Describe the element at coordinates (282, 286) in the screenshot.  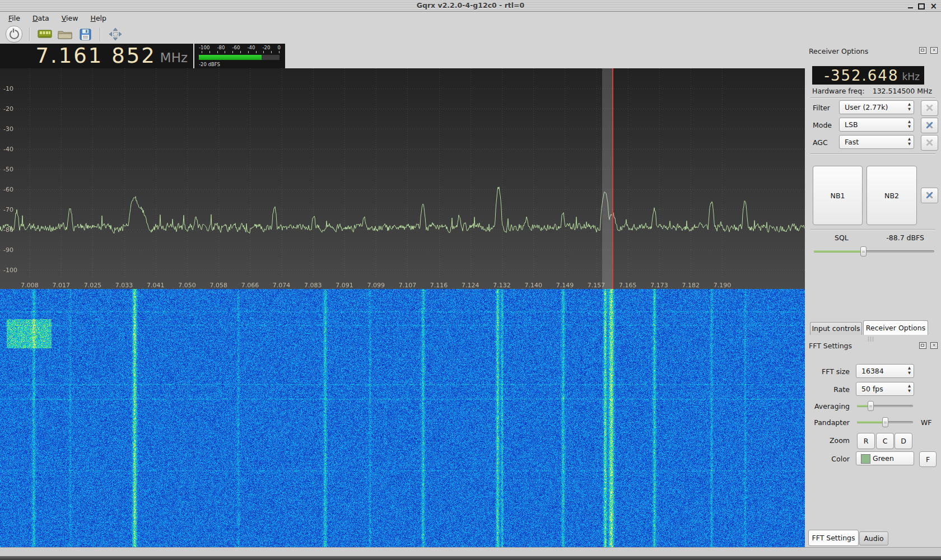
I see `x-axis-label: 7.074` at that location.